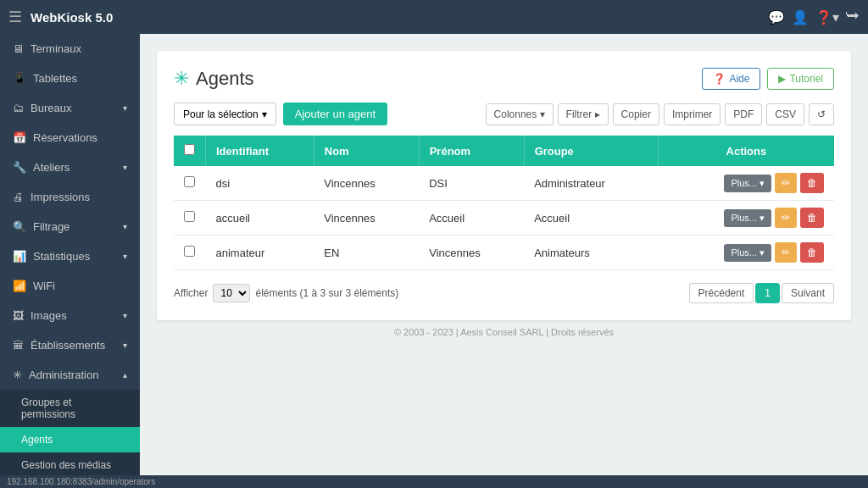 This screenshot has width=868, height=488. What do you see at coordinates (768, 293) in the screenshot?
I see `page-1-button: 1` at bounding box center [768, 293].